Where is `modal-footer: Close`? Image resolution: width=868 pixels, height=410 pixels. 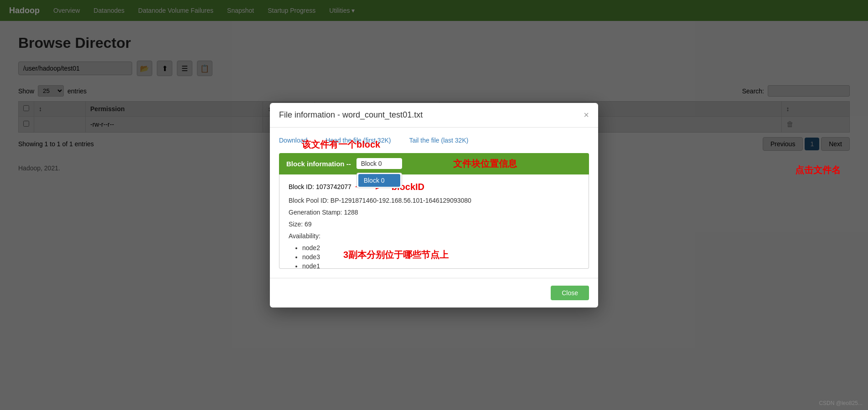 modal-footer: Close is located at coordinates (434, 292).